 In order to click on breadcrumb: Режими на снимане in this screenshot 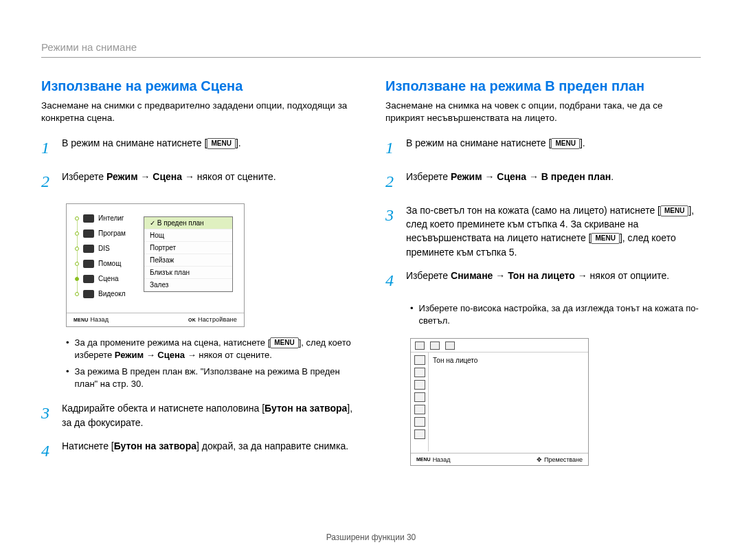, I will do `click(371, 47)`.